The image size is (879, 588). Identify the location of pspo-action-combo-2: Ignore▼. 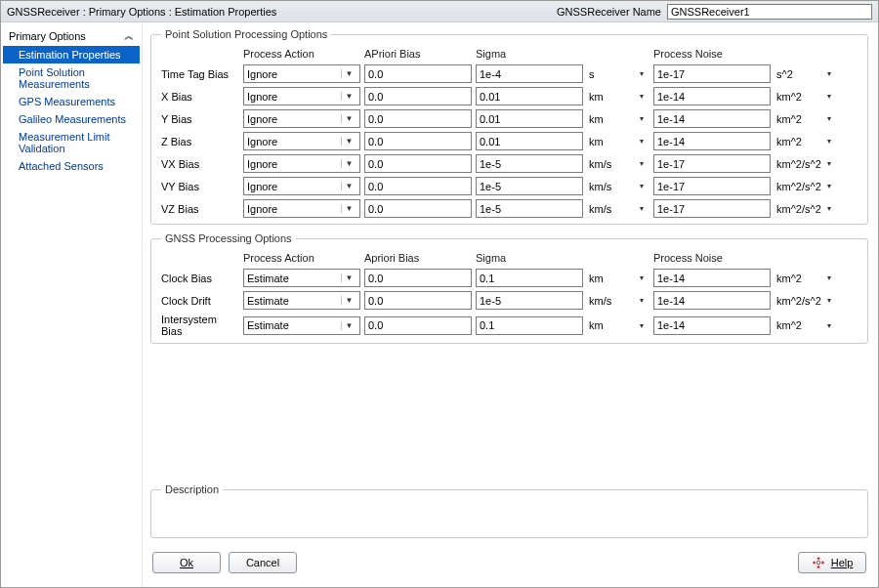
(302, 119).